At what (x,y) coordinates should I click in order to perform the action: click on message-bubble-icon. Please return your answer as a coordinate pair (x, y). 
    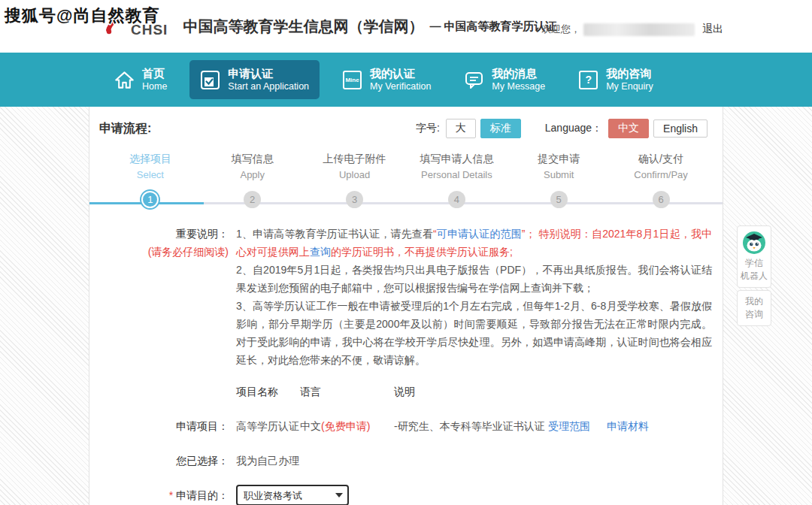
    Looking at the image, I should click on (474, 80).